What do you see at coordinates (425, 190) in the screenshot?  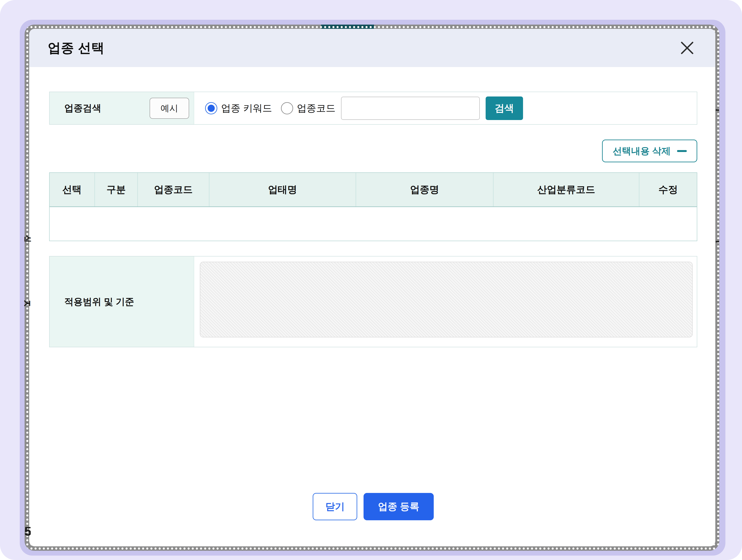 I see `column-header-industry-name: 업종명` at bounding box center [425, 190].